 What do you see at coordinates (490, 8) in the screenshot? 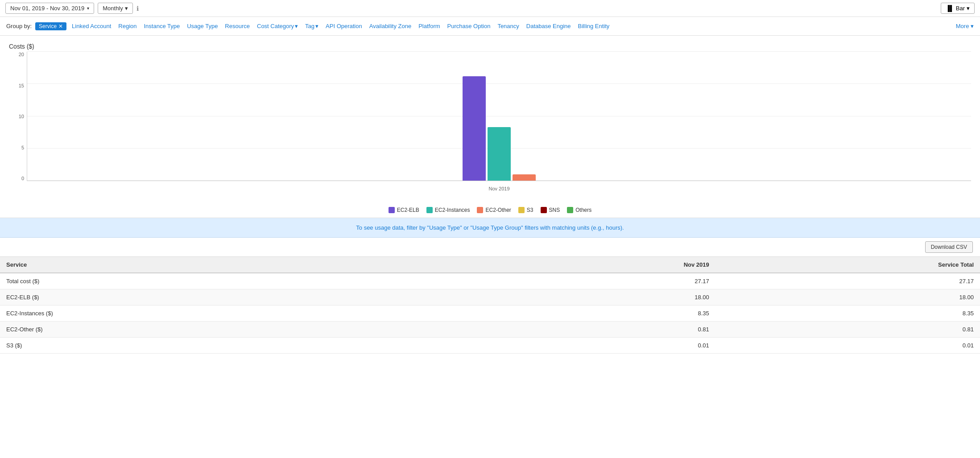
I see `top-bar: Nov 01, 2019 - Nov 30, 2019 ▾ Monthly ▾ …` at bounding box center [490, 8].